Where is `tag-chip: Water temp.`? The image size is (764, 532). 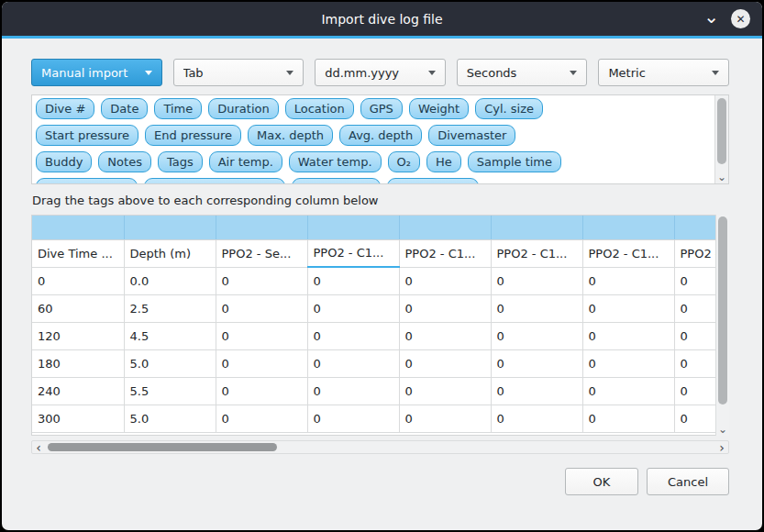
tag-chip: Water temp. is located at coordinates (336, 161).